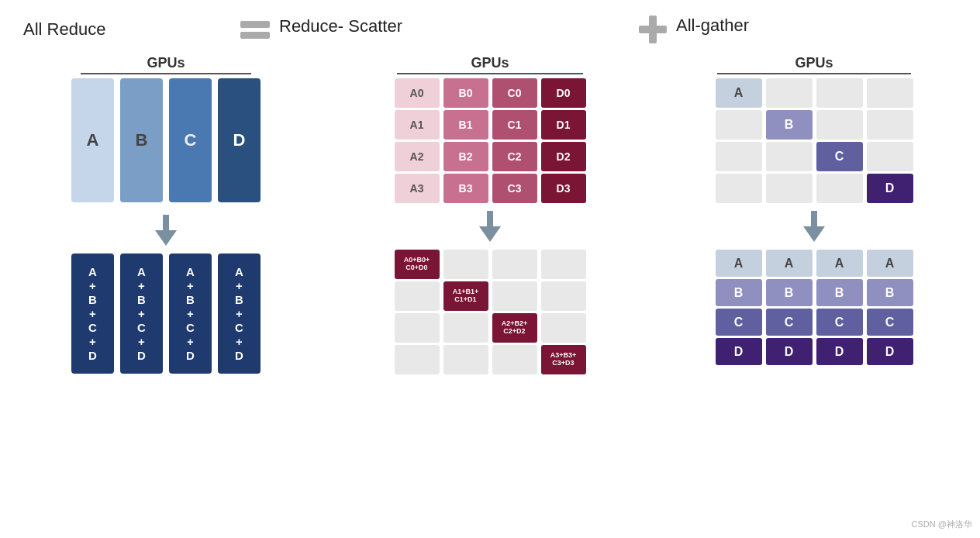 This screenshot has height=538, width=980. I want to click on ag-bottom-0-b: B, so click(739, 293).